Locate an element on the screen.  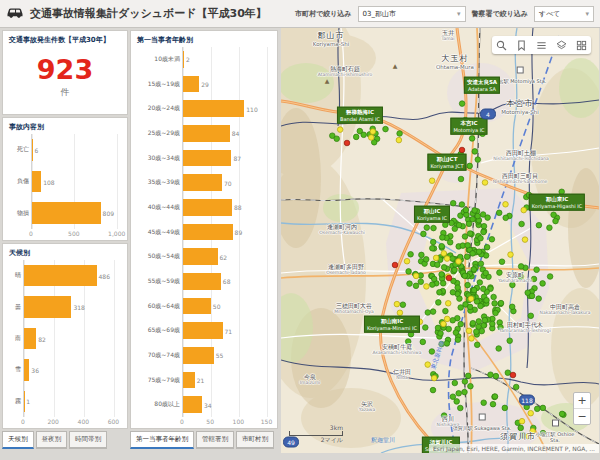
zoom-out-button: − is located at coordinates (582, 416).